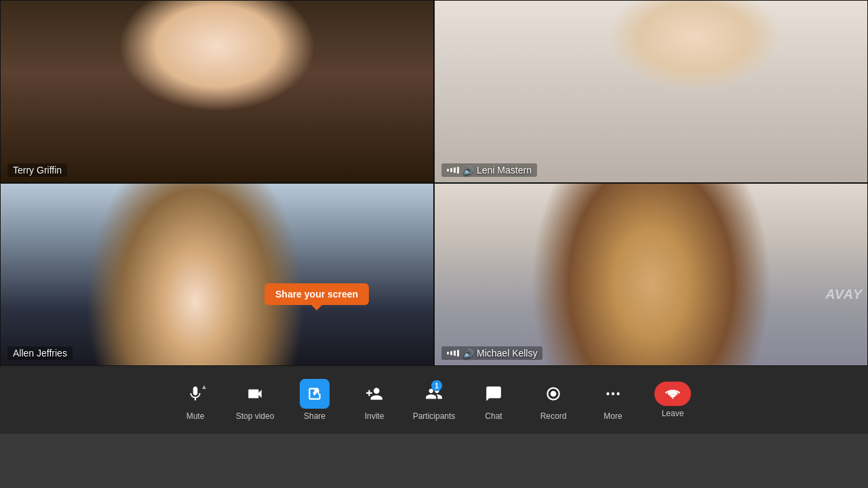 Image resolution: width=868 pixels, height=488 pixels. I want to click on invite-label: Invite, so click(374, 416).